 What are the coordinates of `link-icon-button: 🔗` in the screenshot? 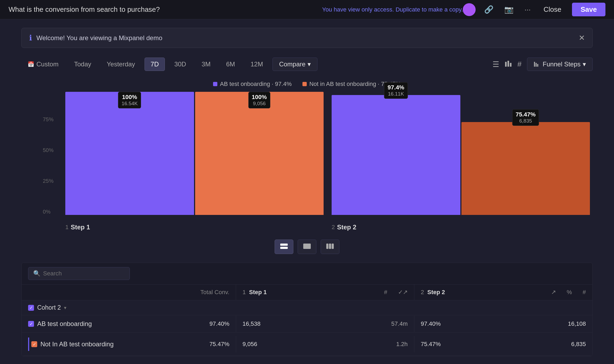 It's located at (489, 10).